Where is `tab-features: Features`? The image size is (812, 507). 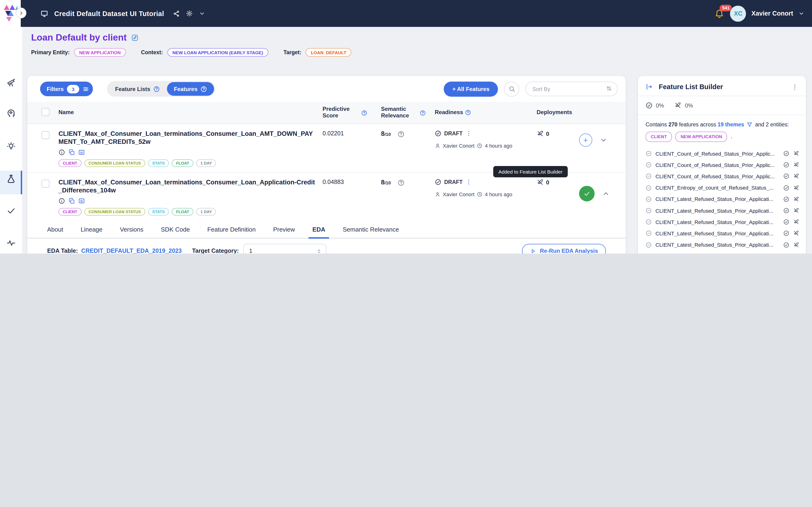 tab-features: Features is located at coordinates (190, 89).